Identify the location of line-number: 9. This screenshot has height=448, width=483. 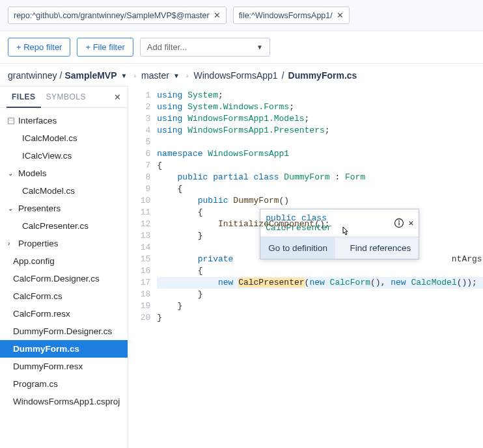
(139, 189).